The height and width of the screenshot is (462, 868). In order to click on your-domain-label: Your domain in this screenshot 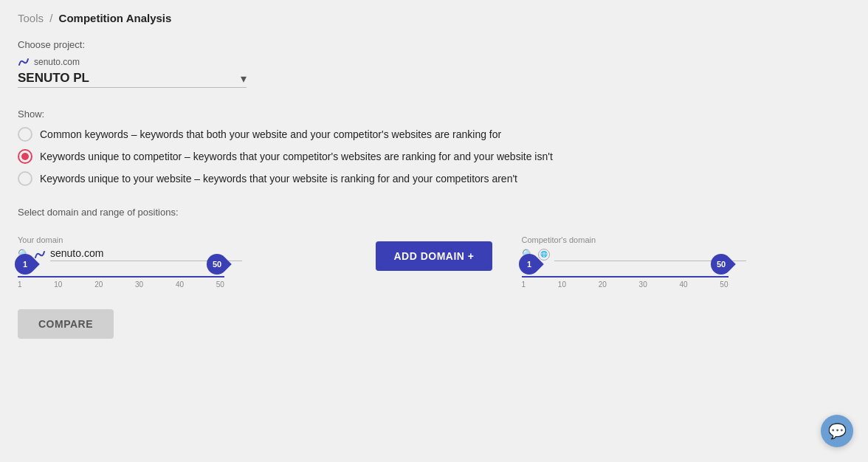, I will do `click(182, 240)`.